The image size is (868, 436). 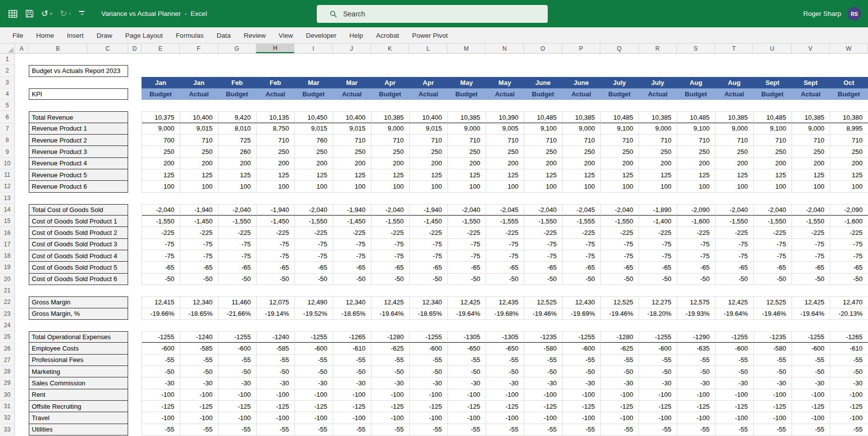 I want to click on cell-J32: -100, so click(x=353, y=418).